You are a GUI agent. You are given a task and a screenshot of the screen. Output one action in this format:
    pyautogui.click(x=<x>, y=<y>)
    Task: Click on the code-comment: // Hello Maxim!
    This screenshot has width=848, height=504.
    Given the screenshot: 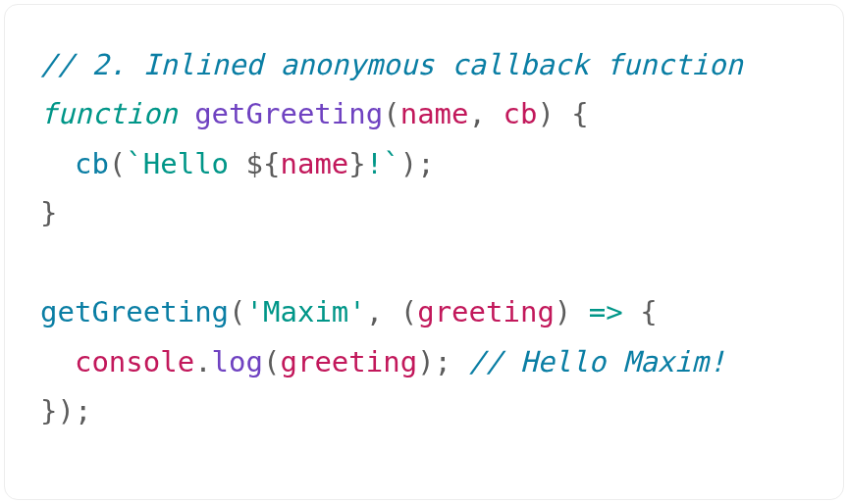 What is the action you would take?
    pyautogui.click(x=598, y=362)
    